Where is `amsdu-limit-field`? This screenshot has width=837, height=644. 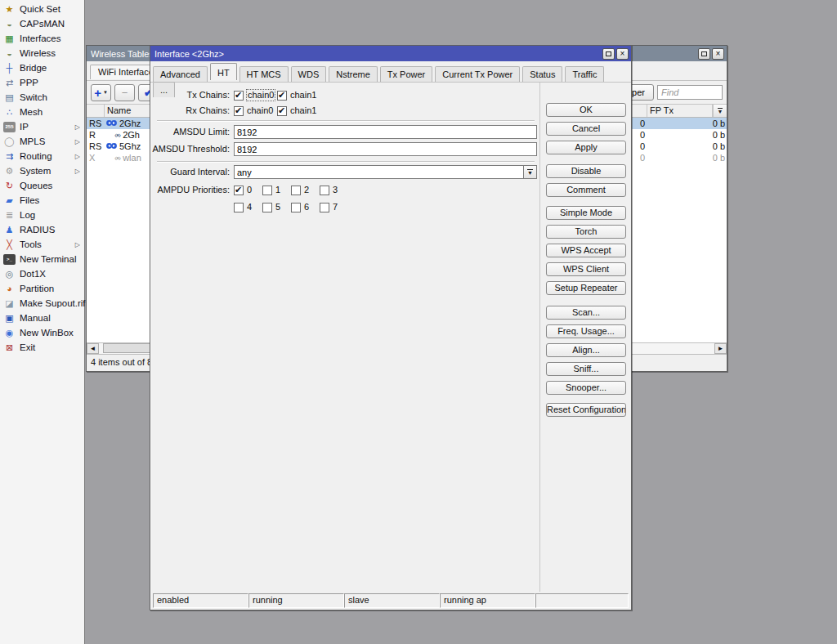 amsdu-limit-field is located at coordinates (386, 132).